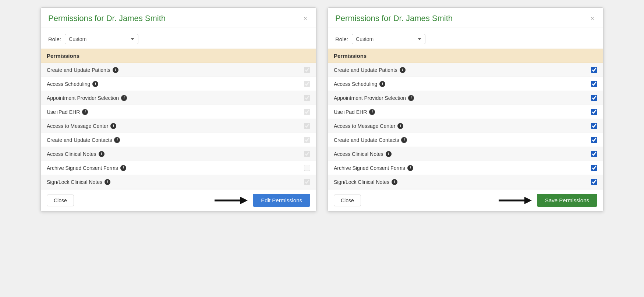 This screenshot has width=644, height=297. Describe the element at coordinates (102, 39) in the screenshot. I see `left-role-select: Custom Admin Doctor Staff Read Only` at that location.